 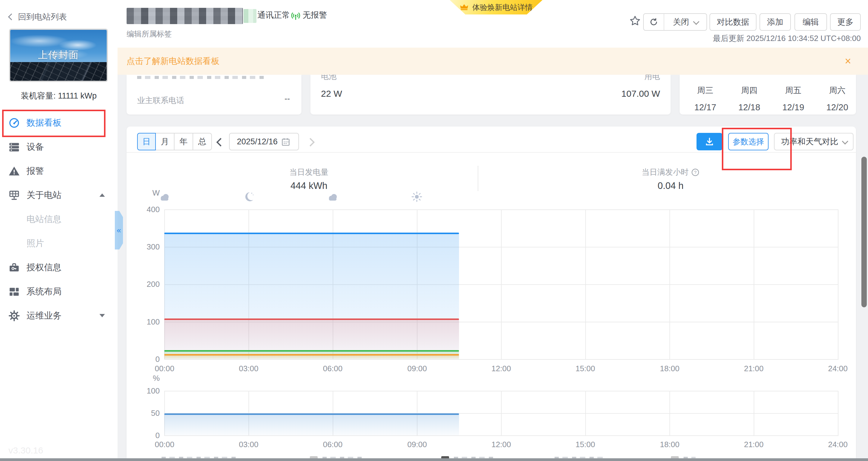 I want to click on solar-panels-image, so click(x=59, y=71).